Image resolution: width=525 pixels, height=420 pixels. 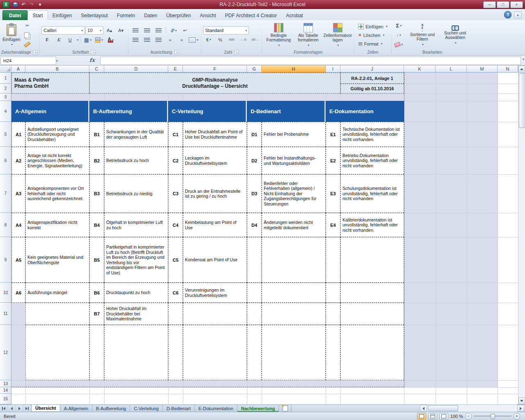 I want to click on section-header-c: C-Verteilung, so click(x=207, y=112).